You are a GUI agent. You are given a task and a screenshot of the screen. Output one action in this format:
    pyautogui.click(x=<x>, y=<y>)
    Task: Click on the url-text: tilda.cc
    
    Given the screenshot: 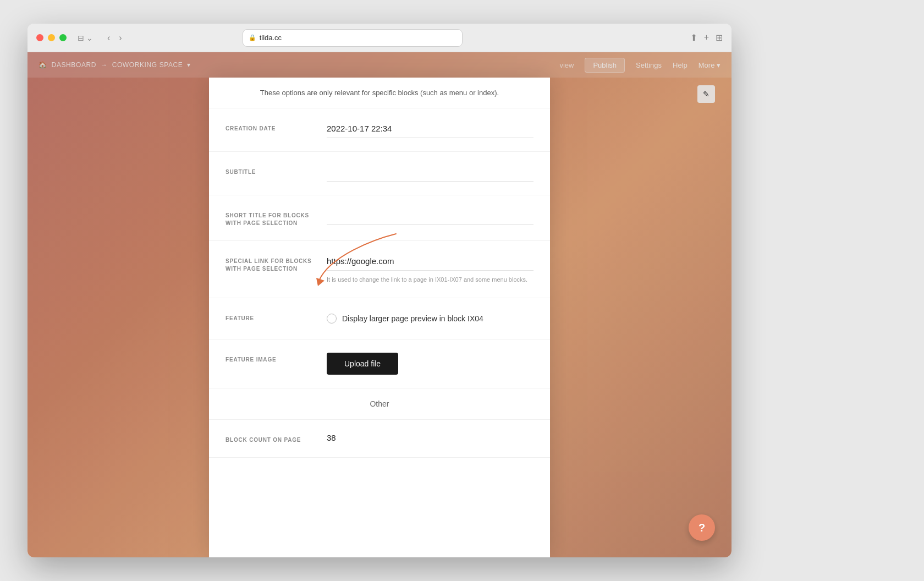 What is the action you would take?
    pyautogui.click(x=271, y=37)
    